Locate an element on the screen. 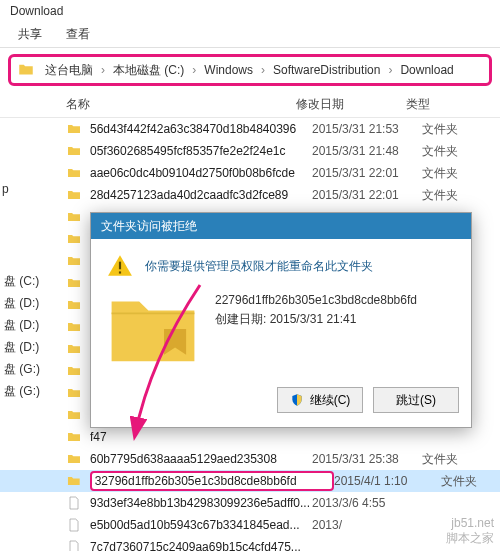 The image size is (500, 551). continue-button: 继续(C) is located at coordinates (320, 400).